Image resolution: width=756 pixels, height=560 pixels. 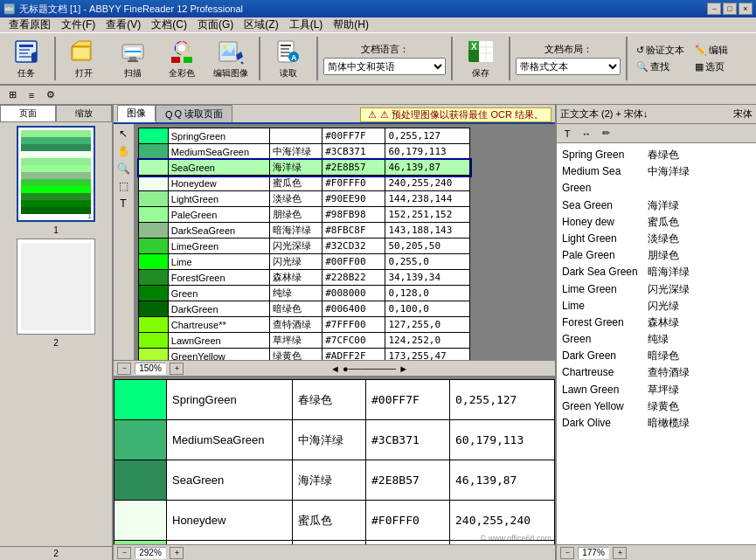 I want to click on color-table-row: MediumSeaGreen 中海洋绿 #3CB371 60,179,113, so click(x=304, y=152).